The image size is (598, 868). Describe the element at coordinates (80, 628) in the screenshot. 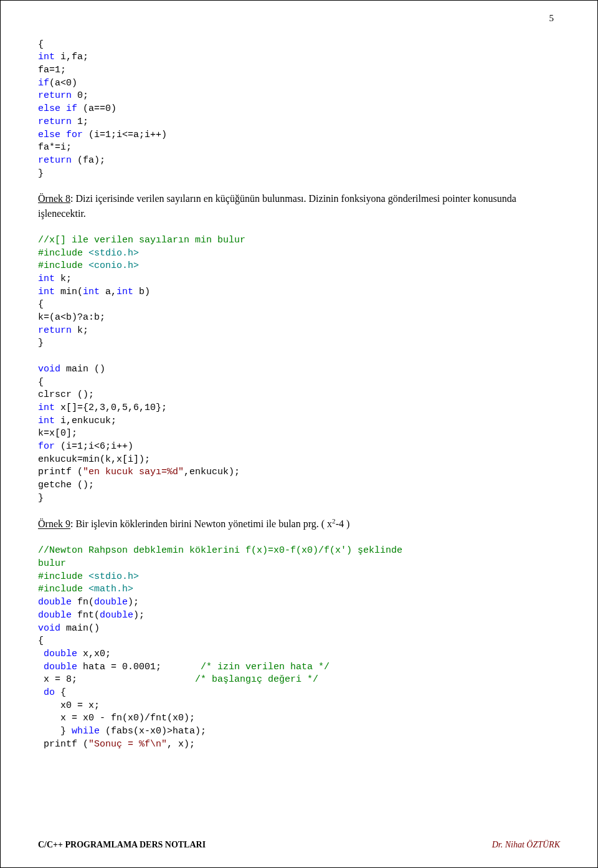

I see `code-text: main()` at that location.